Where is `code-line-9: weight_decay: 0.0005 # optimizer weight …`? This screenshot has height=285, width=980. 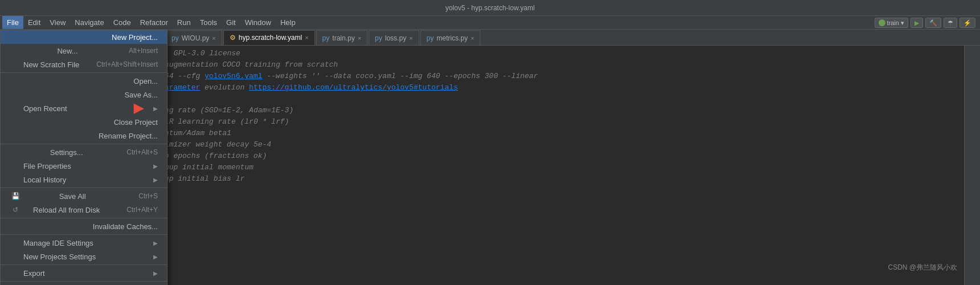
code-line-9: weight_decay: 0.0005 # optimizer weight … is located at coordinates (512, 145).